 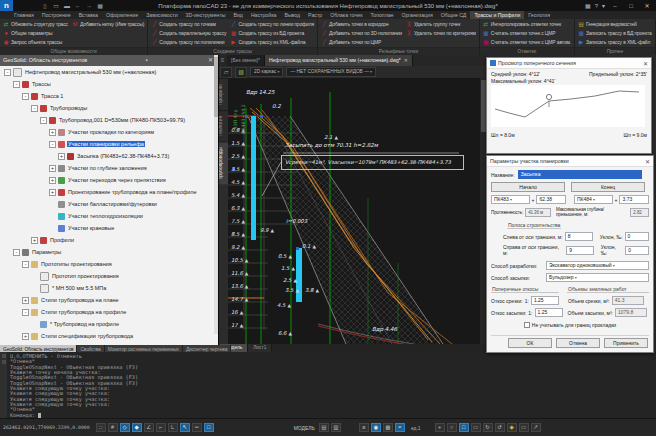 What do you see at coordinates (109, 264) in the screenshot?
I see `tree-item: -Прототипы проектирования` at bounding box center [109, 264].